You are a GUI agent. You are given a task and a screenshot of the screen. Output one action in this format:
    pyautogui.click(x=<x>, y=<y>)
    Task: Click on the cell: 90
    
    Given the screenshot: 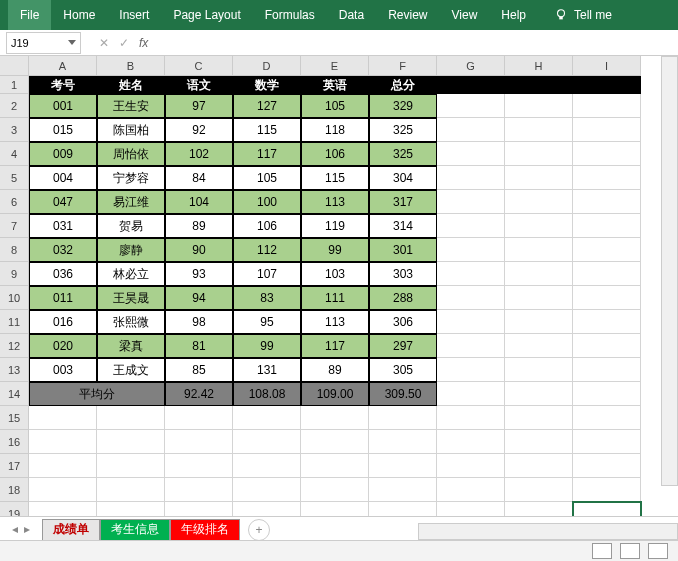 What is the action you would take?
    pyautogui.click(x=199, y=250)
    